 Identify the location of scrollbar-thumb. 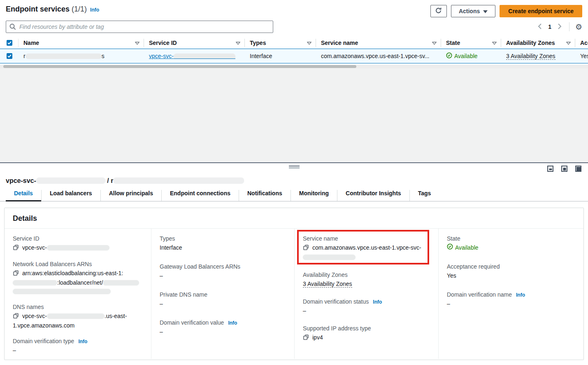
(180, 67).